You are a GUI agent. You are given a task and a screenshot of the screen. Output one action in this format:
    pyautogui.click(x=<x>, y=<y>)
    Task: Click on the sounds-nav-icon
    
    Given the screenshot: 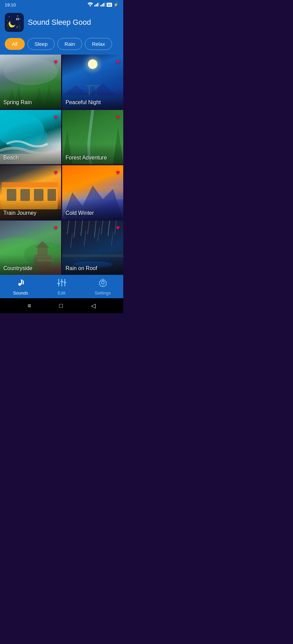 What is the action you would take?
    pyautogui.click(x=21, y=284)
    